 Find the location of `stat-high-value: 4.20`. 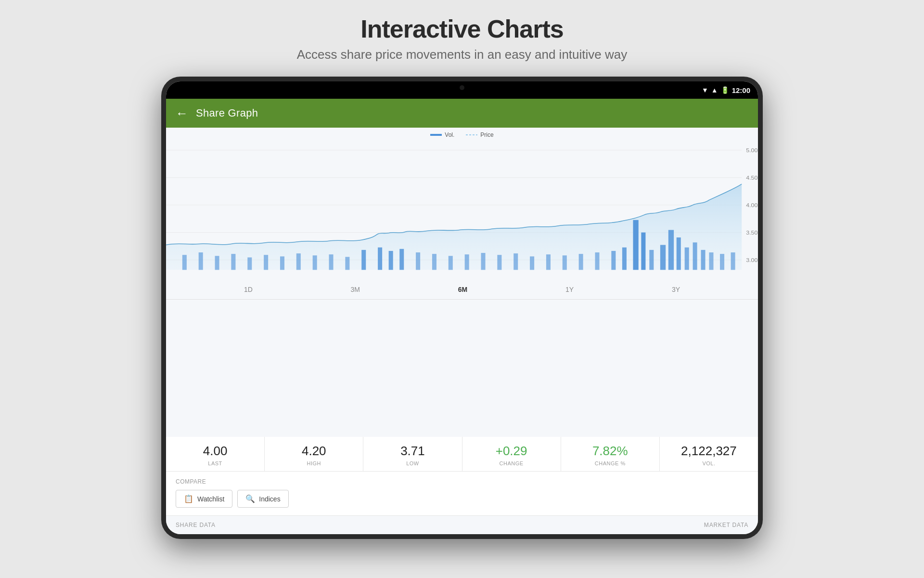

stat-high-value: 4.20 is located at coordinates (314, 451).